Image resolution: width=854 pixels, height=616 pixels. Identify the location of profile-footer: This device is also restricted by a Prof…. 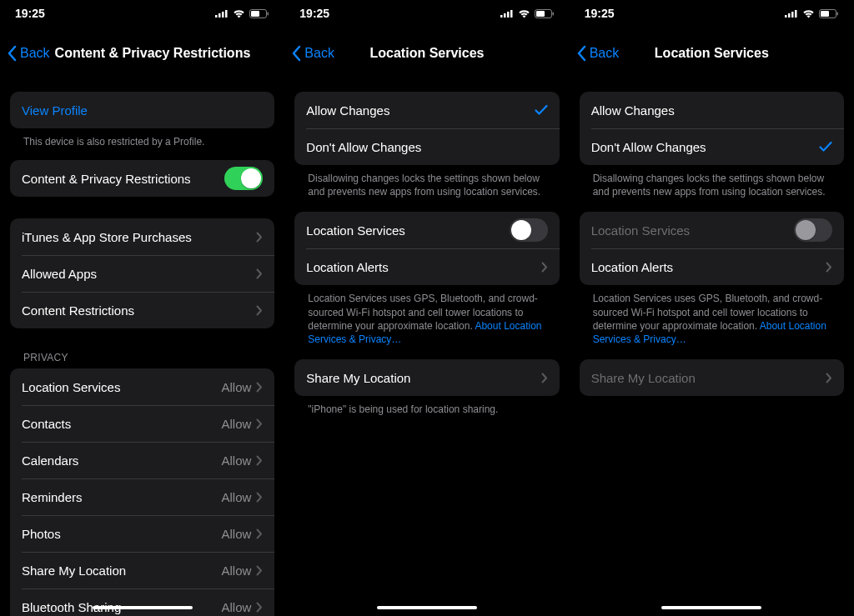
(142, 138).